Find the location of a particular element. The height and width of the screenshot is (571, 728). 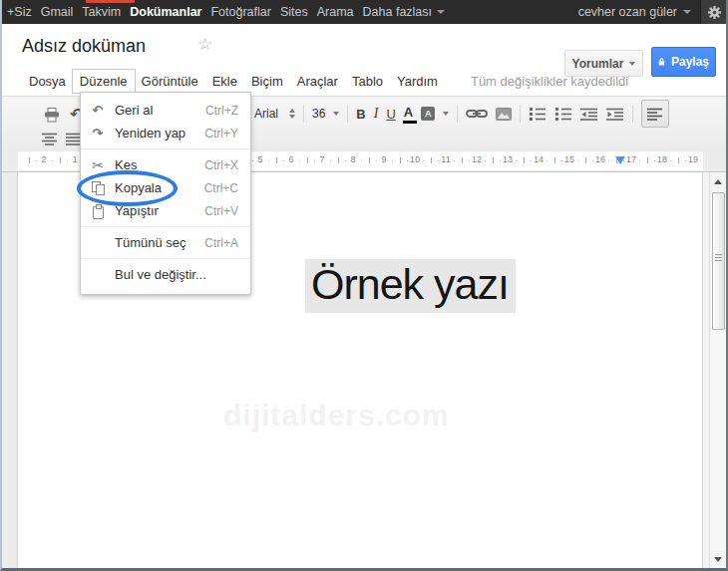

topbar-item-takvim: Takvim is located at coordinates (102, 12).